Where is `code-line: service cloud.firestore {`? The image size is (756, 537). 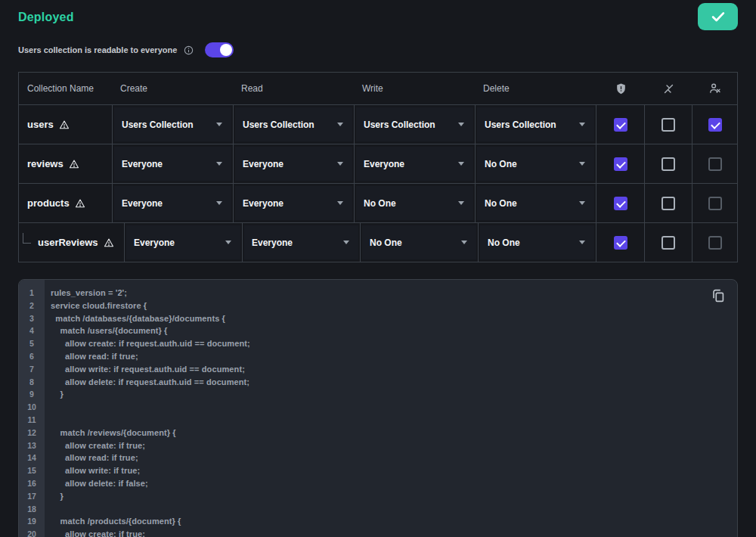
code-line: service cloud.firestore { is located at coordinates (394, 306).